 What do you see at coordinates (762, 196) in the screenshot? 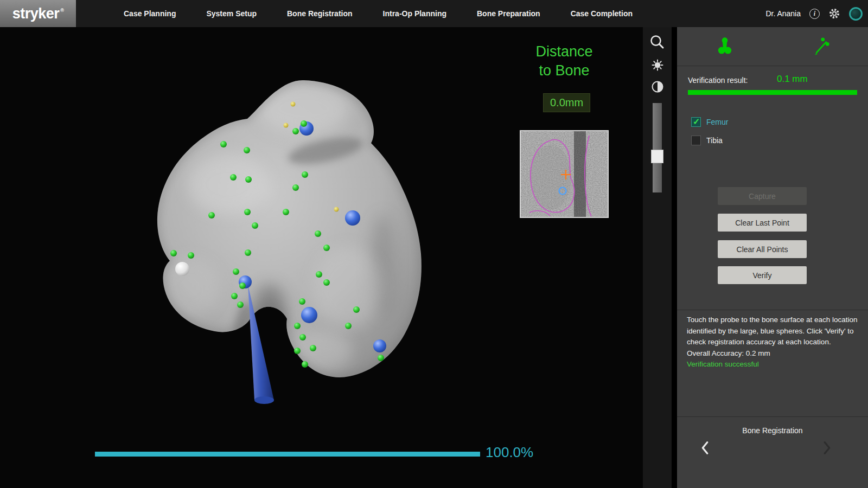
I see `capture-button: Capture` at bounding box center [762, 196].